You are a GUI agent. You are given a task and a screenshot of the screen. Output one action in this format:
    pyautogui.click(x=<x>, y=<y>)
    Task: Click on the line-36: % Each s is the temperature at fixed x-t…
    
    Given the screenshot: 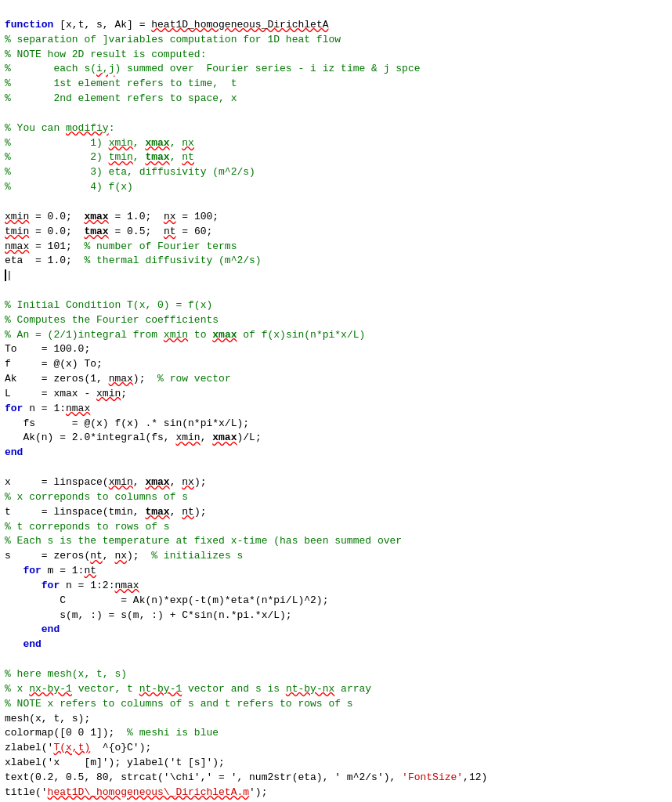 What is the action you would take?
    pyautogui.click(x=204, y=540)
    